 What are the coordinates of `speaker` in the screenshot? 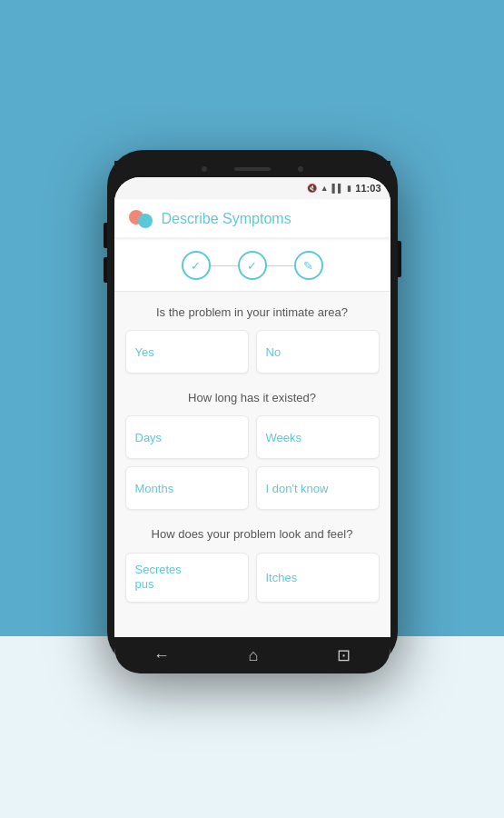 It's located at (252, 169).